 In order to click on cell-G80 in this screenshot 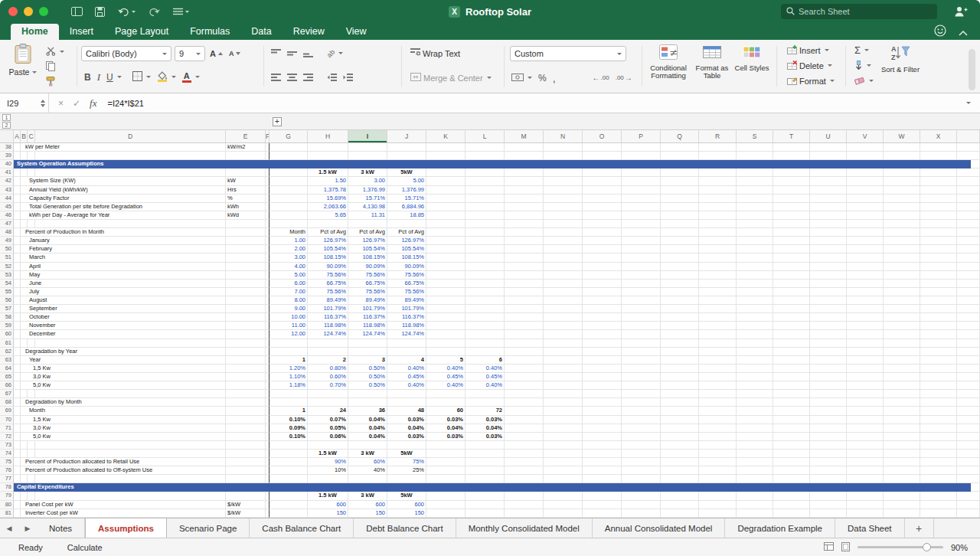, I will do `click(289, 505)`.